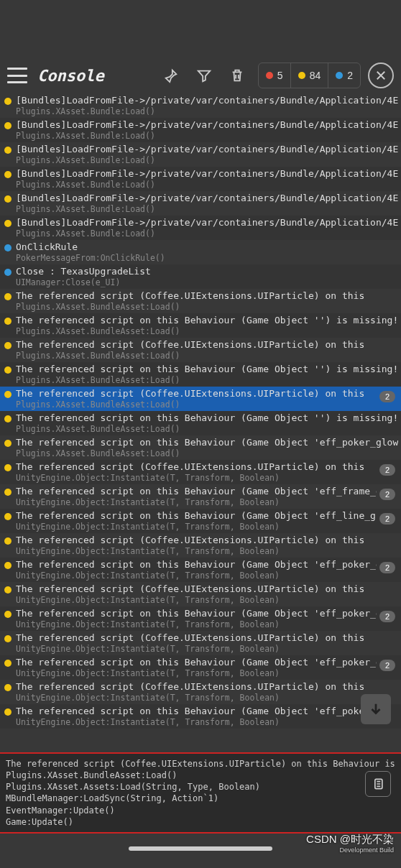 The width and height of the screenshot is (401, 868). I want to click on log-row: OnClickRulePokerMessageFrom:OnClickRule(…, so click(200, 252).